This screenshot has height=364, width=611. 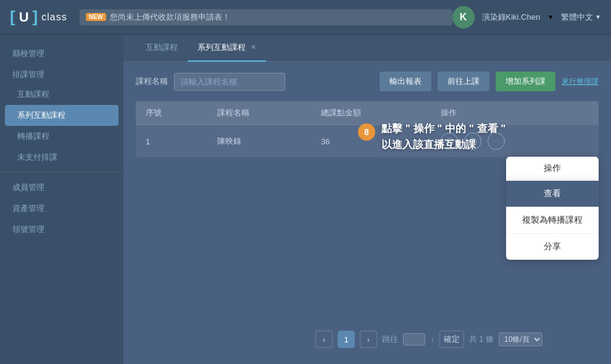 What do you see at coordinates (24, 17) in the screenshot?
I see `logo-u: U` at bounding box center [24, 17].